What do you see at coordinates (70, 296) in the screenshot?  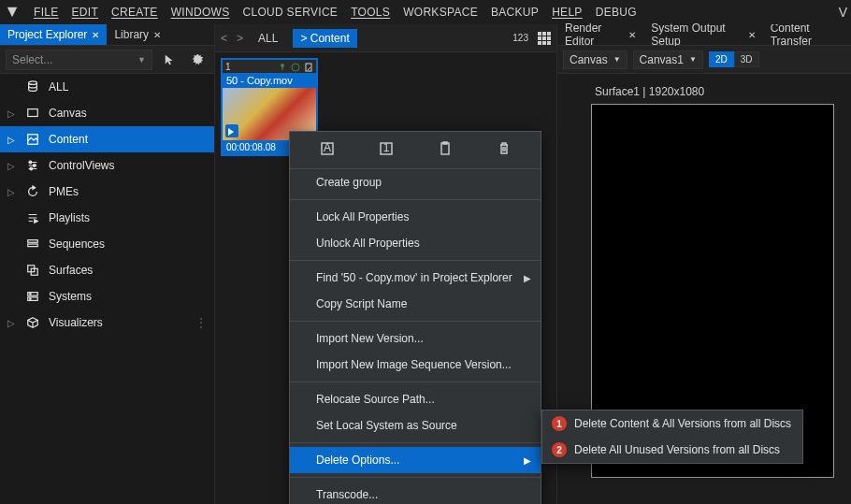 I see `tree-label: Systems` at bounding box center [70, 296].